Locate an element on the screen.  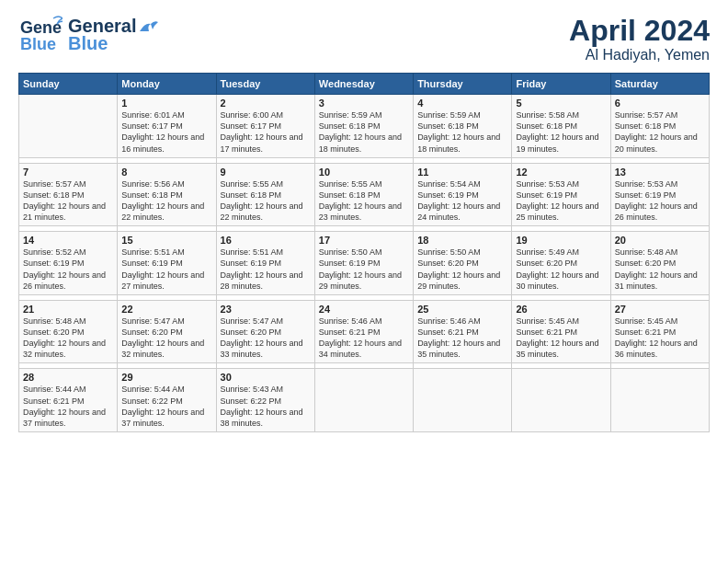
calendar-subtitle: Al Hadiyah, Yemen is located at coordinates (640, 55).